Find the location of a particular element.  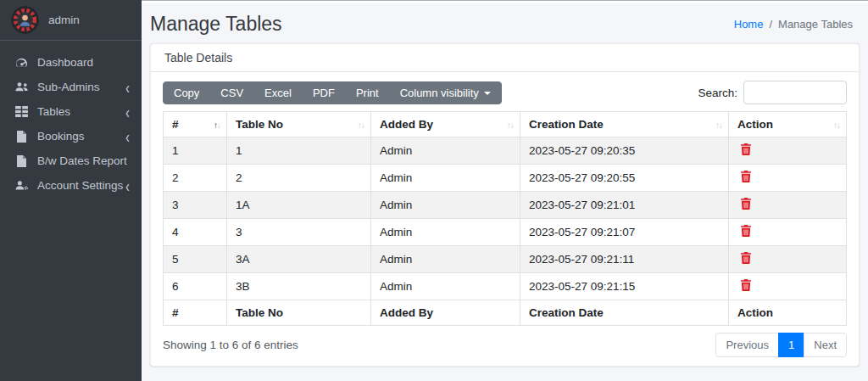

sidebar-item-account-settings: Account Settings ‹ is located at coordinates (71, 185).